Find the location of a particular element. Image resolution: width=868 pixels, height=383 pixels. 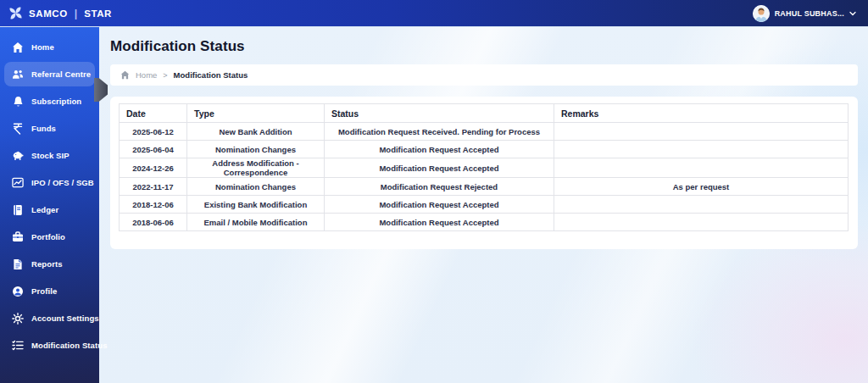

referral-icon is located at coordinates (18, 75).